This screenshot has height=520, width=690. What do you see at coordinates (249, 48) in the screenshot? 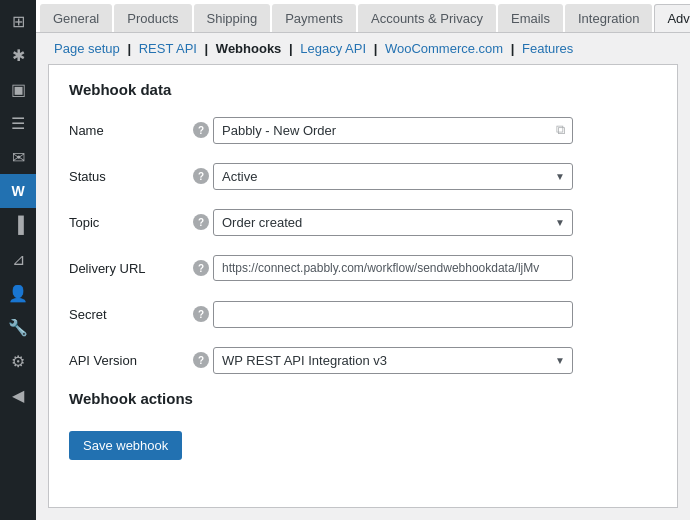
I see `subnav-webhooks-active: Webhooks` at bounding box center [249, 48].